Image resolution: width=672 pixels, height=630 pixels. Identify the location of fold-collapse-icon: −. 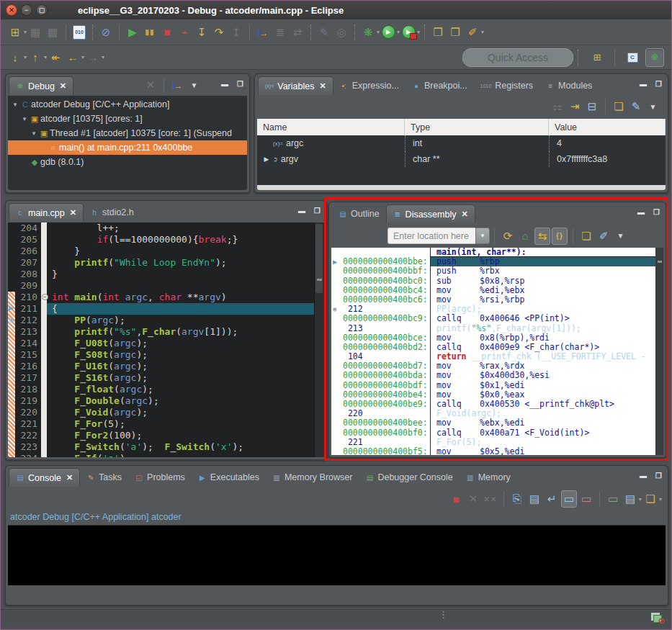
(45, 297).